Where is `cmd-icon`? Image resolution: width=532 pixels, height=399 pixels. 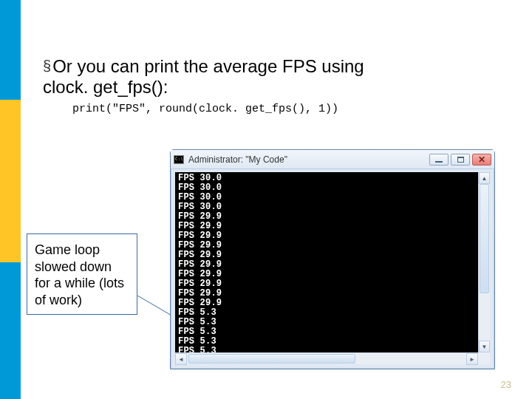 cmd-icon is located at coordinates (179, 160).